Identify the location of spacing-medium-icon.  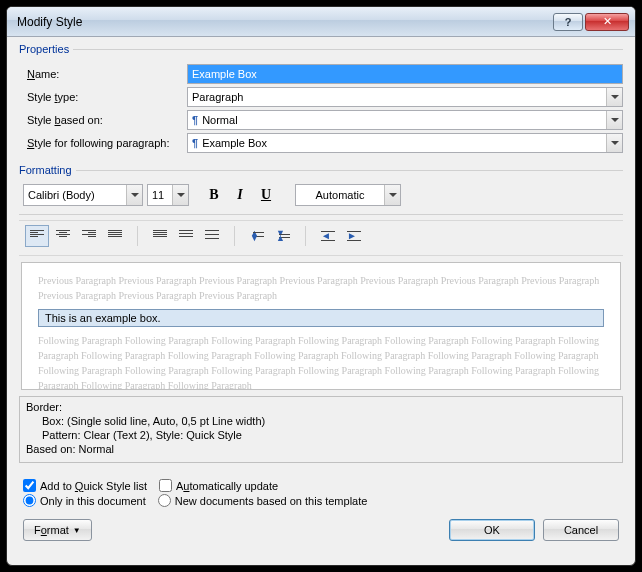
(186, 236).